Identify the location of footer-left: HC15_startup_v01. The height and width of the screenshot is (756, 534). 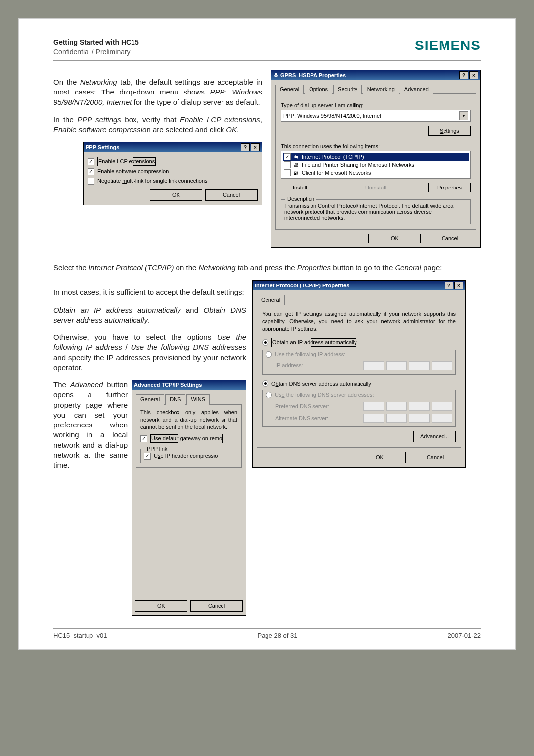
(80, 635).